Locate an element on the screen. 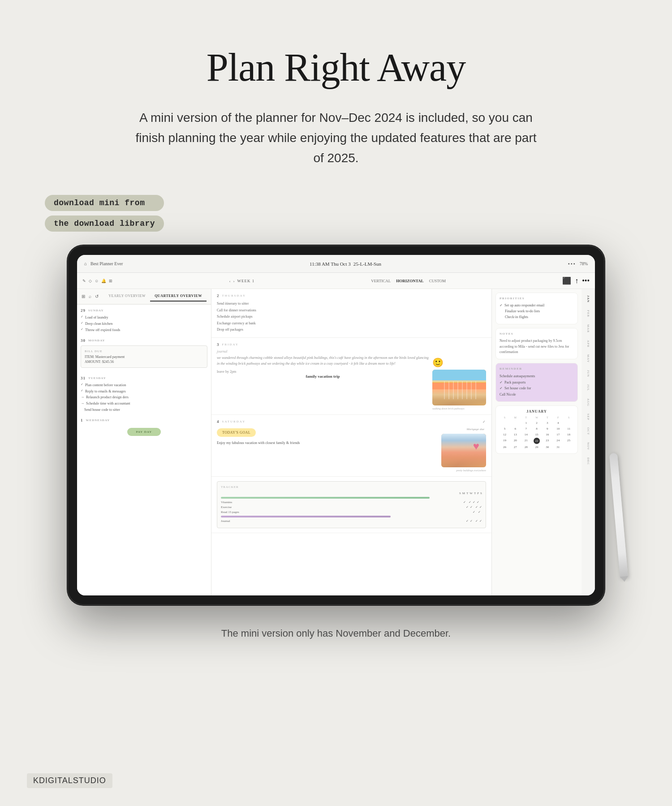  horizontal-tab: HORIZONTAL is located at coordinates (409, 281).